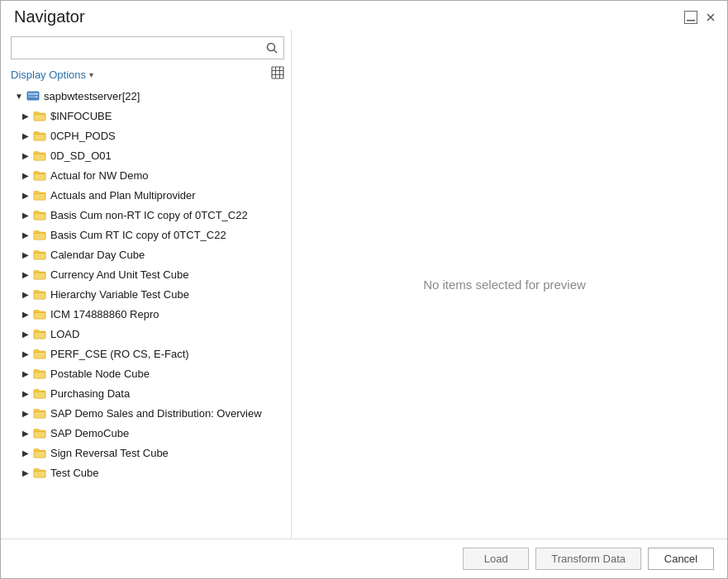 The height and width of the screenshot is (579, 728). What do you see at coordinates (90, 393) in the screenshot?
I see `child-item-label: Purchasing Data` at bounding box center [90, 393].